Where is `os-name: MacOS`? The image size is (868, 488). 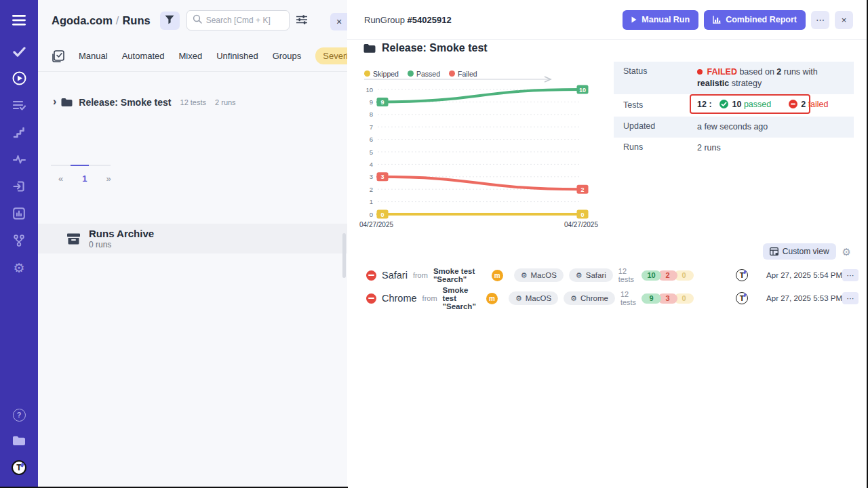 os-name: MacOS is located at coordinates (544, 275).